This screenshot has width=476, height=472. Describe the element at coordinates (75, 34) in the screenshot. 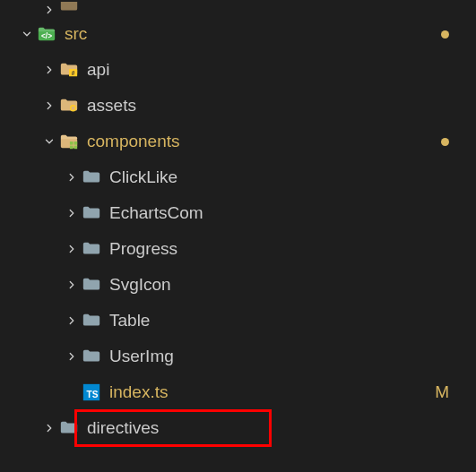

I see `tree-item-label: src` at that location.